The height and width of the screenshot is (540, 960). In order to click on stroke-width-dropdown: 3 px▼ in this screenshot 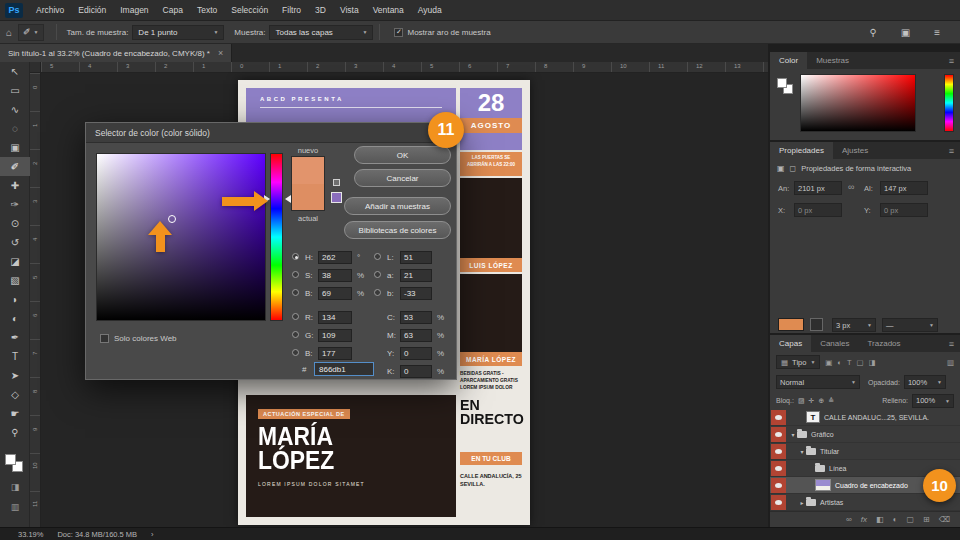, I will do `click(854, 325)`.